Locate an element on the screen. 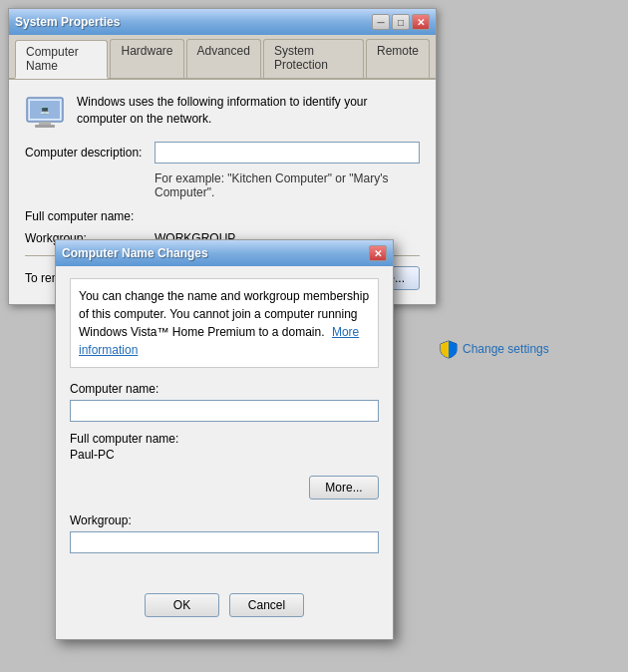 The width and height of the screenshot is (628, 672). dialog-workgroup-label: Workgroup: is located at coordinates (224, 520).